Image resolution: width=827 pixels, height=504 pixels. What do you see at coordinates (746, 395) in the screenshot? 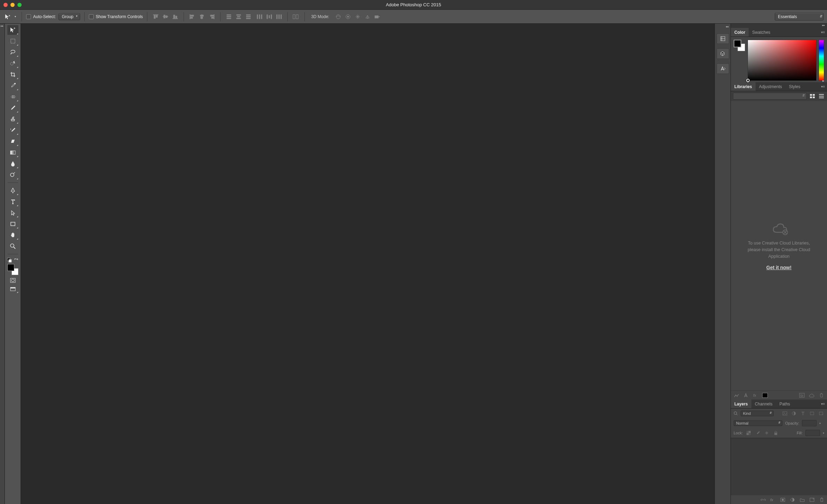
I see `add-char-style-icon` at bounding box center [746, 395].